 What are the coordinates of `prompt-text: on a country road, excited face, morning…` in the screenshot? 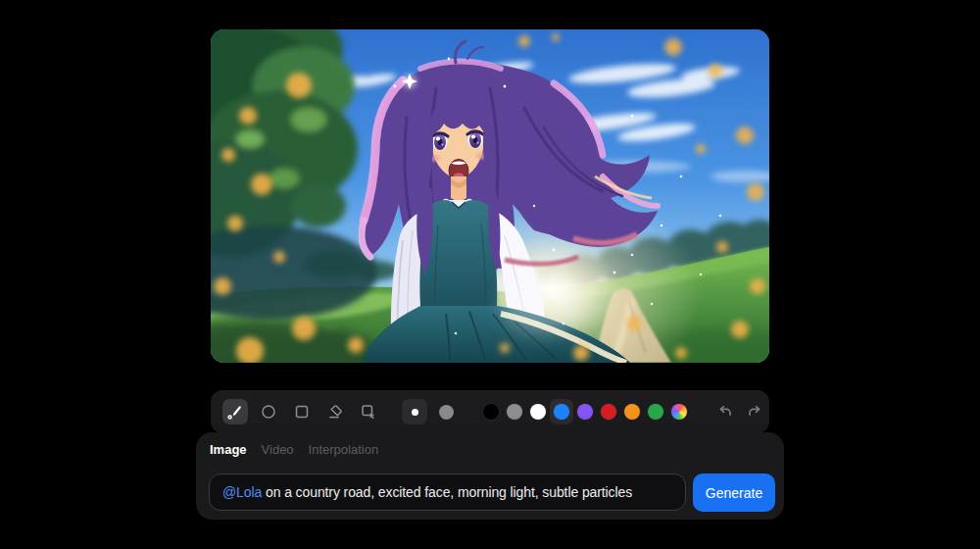 It's located at (447, 492).